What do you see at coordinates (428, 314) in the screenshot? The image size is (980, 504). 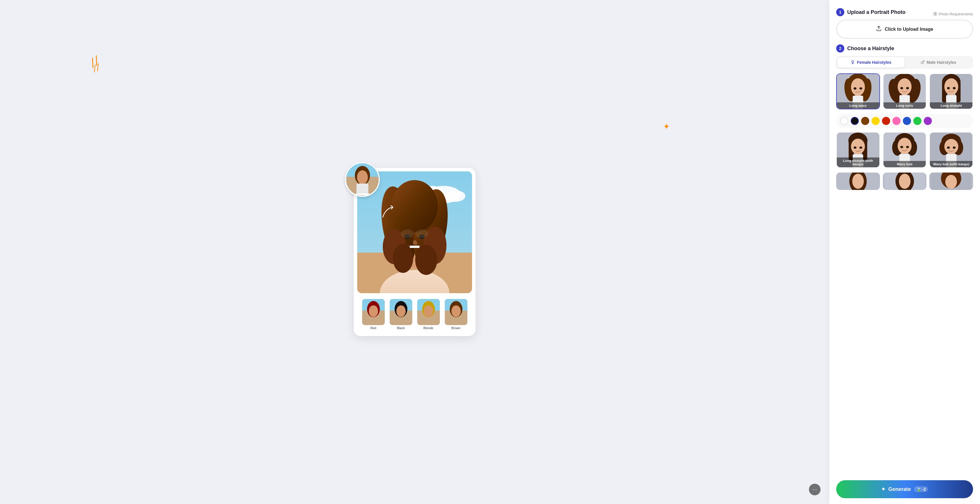 I see `variant-blonde: Blonde` at bounding box center [428, 314].